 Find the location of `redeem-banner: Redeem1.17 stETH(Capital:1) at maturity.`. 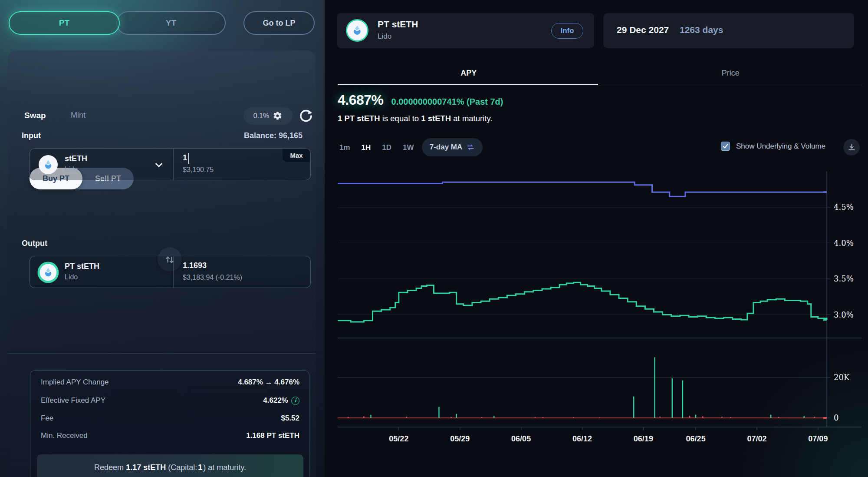

redeem-banner: Redeem1.17 stETH(Capital:1) at maturity. is located at coordinates (170, 466).